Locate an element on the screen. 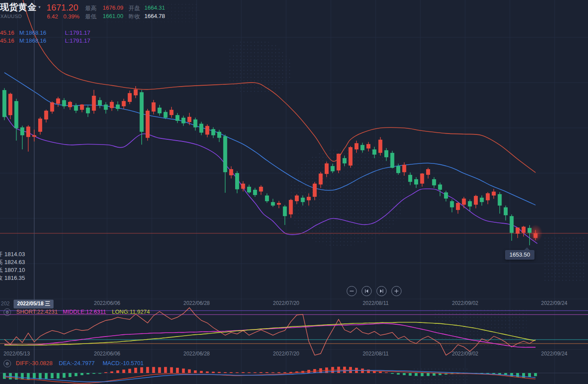 This screenshot has width=588, height=384. ohlc-readout: 开1814.03高1824.63低1807.10收1816.35 is located at coordinates (12, 266).